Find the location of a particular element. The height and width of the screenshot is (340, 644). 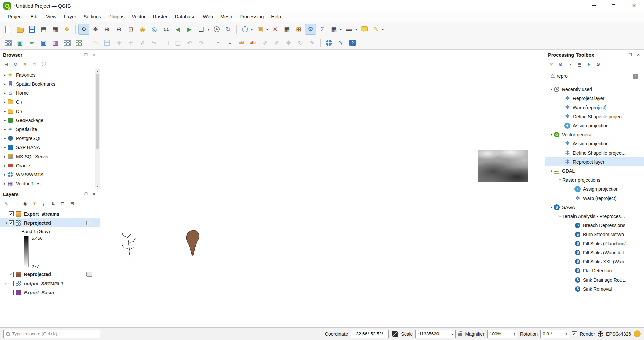

label-options-abc-button: abc is located at coordinates (253, 43).